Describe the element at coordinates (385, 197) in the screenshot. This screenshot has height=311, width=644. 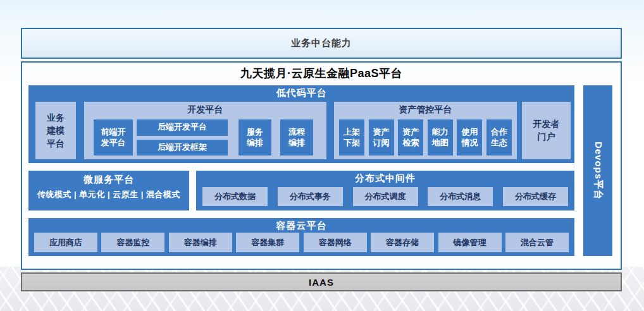
I see `distributed-middleware-items: 分布式数据 分布式事务 分布式调度 分布式消息 分布式缓存` at that location.